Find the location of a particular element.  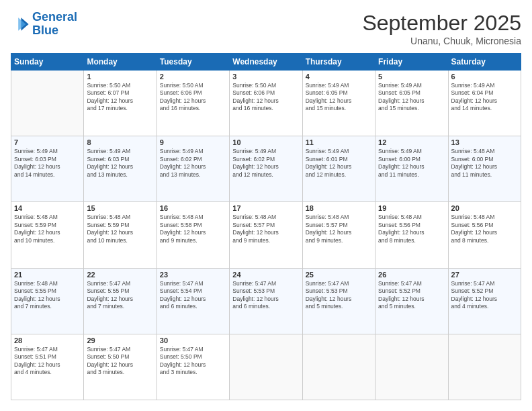

col-sunday: Sunday is located at coordinates (48, 62).